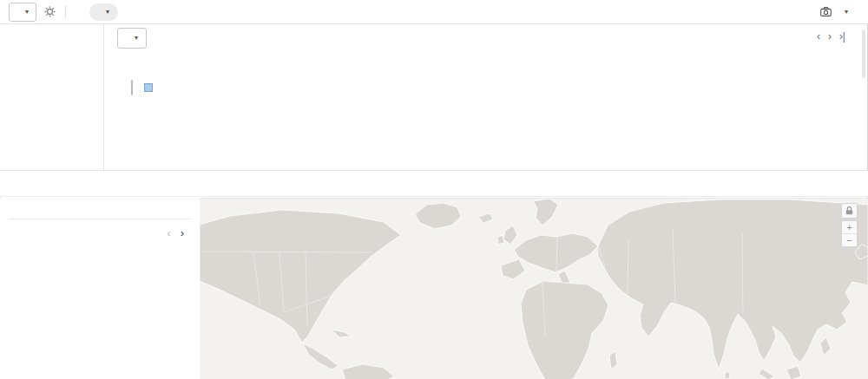 The height and width of the screenshot is (379, 868). What do you see at coordinates (849, 227) in the screenshot?
I see `map-zoom-in-button: +` at bounding box center [849, 227].